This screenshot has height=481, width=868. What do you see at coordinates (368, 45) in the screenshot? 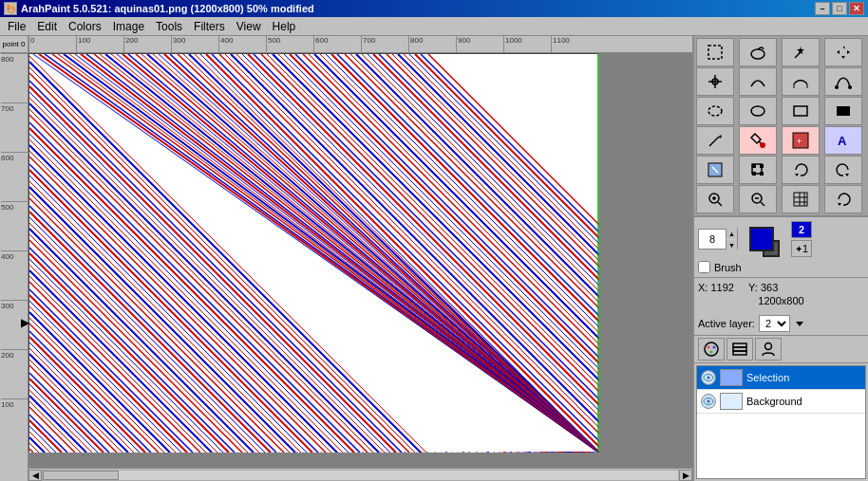
I see `ruler-h-tick-700: 700` at bounding box center [368, 45].